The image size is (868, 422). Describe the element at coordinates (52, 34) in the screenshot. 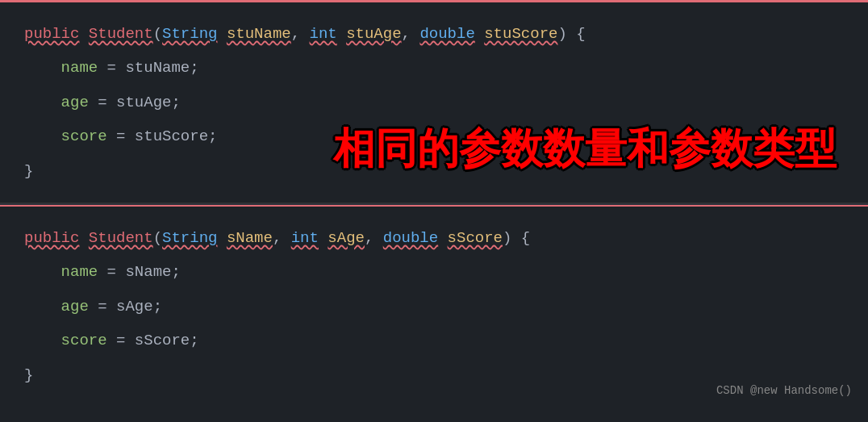

I see `keyword-public-1: public` at that location.